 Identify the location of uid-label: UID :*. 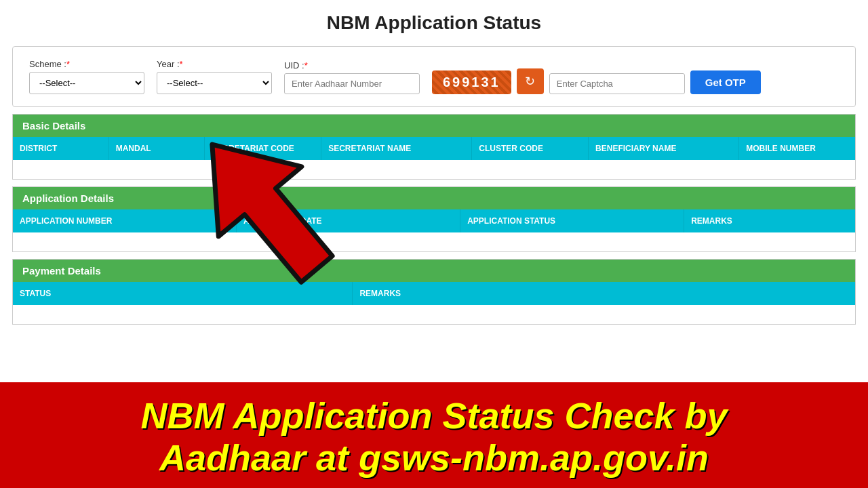
(352, 65).